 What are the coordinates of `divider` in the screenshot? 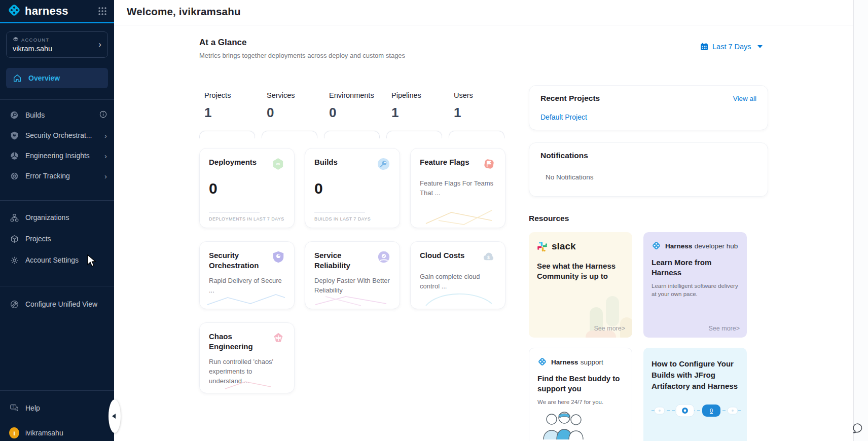 It's located at (340, 213).